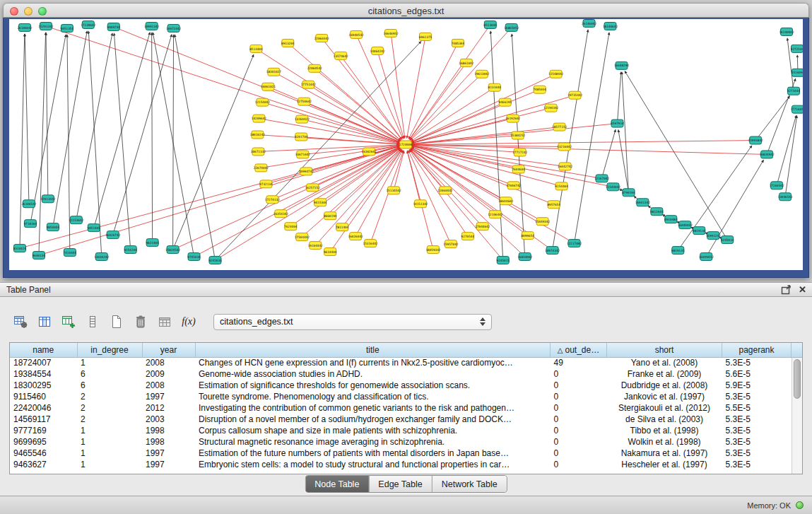 The height and width of the screenshot is (514, 812). What do you see at coordinates (618, 123) in the screenshot?
I see `graph-node: 6597914` at bounding box center [618, 123].